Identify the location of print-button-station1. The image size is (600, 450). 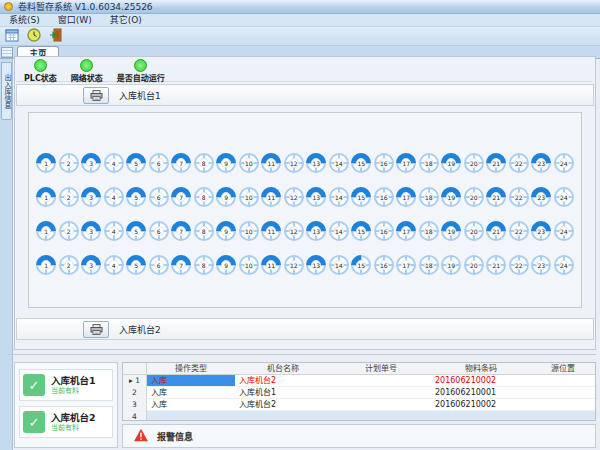
(96, 96).